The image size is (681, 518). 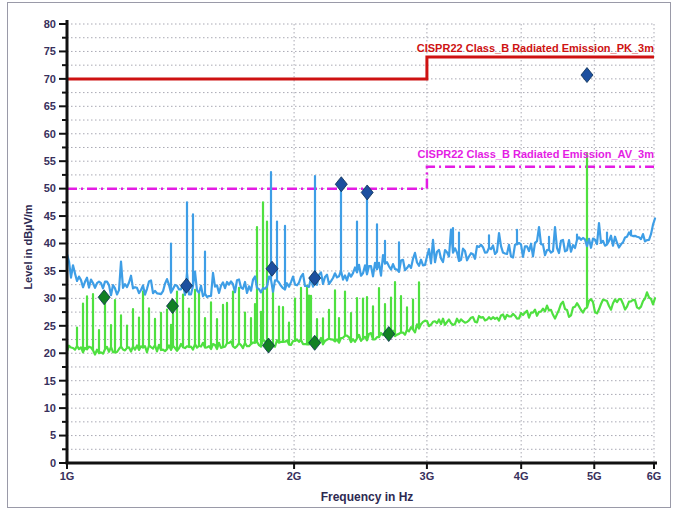 What do you see at coordinates (50, 79) in the screenshot?
I see `y-tick-label: 70` at bounding box center [50, 79].